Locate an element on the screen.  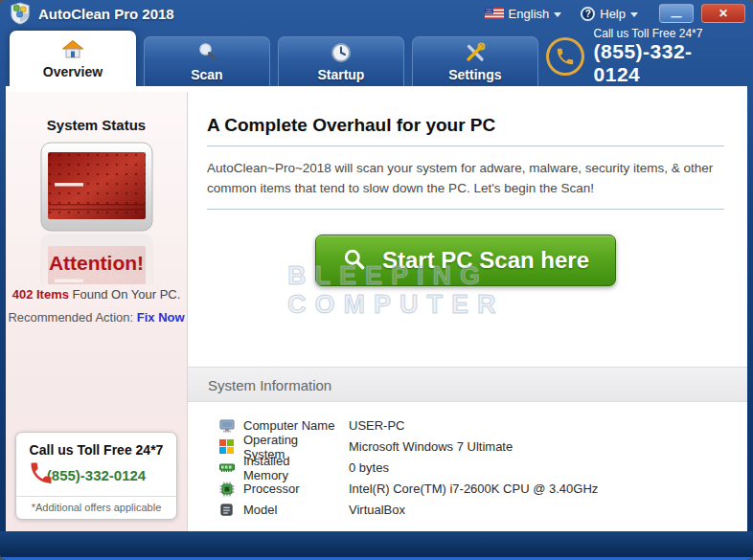
header-phone: Call us Toll Free 24*7 (855)-332-0124 is located at coordinates (642, 56).